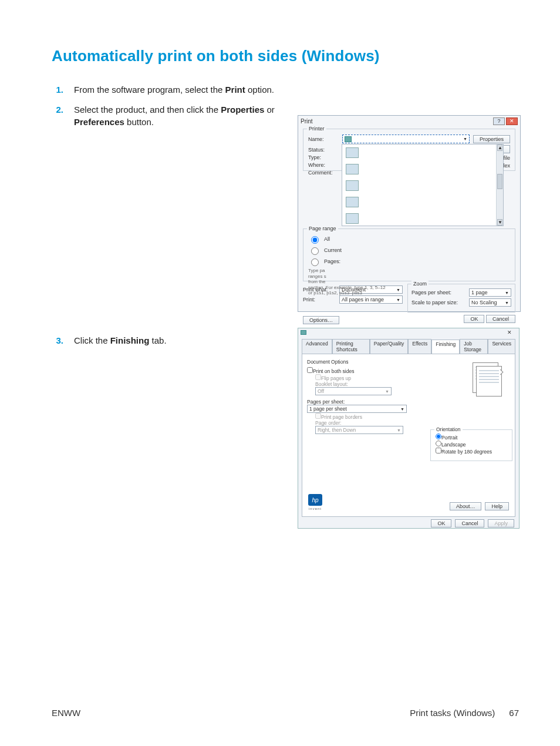 The image size is (560, 746). I want to click on step-1-pre: From the software program, select the, so click(150, 89).